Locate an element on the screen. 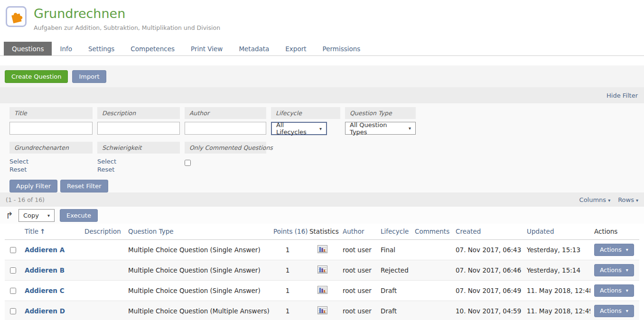  import-button: Import is located at coordinates (89, 77).